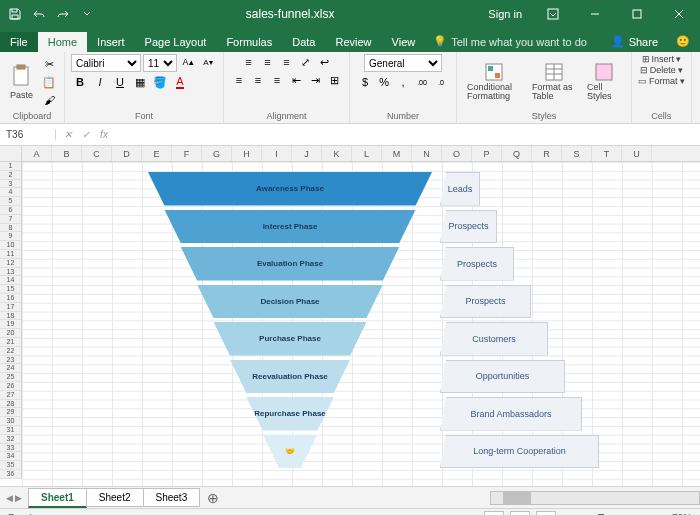 Image resolution: width=700 pixels, height=515 pixels. Describe the element at coordinates (604, 82) in the screenshot. I see `cell-styles-button: Cell Styles` at that location.